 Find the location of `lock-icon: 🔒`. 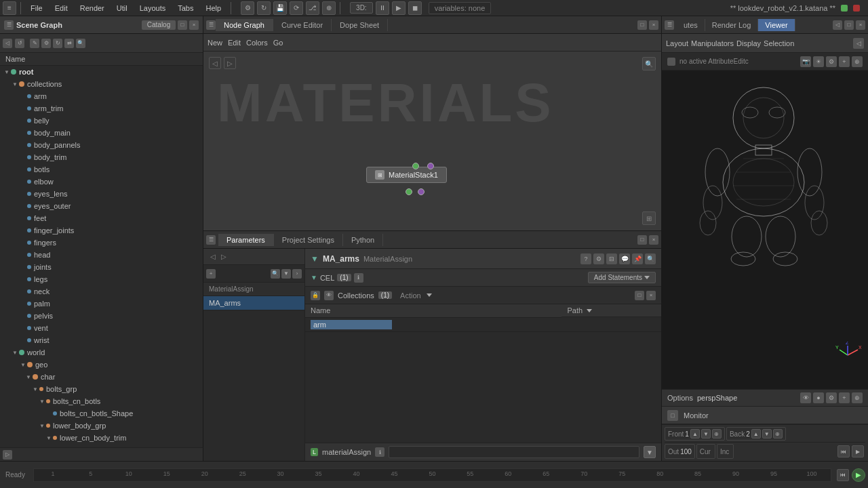

lock-icon: 🔒 is located at coordinates (315, 296).